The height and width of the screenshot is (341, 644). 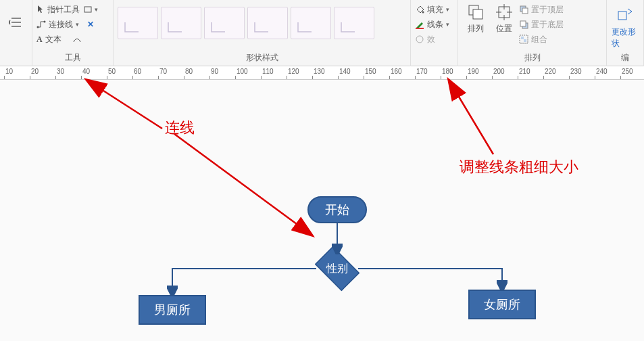 I want to click on arrange-group-label: 排列, so click(x=532, y=60).